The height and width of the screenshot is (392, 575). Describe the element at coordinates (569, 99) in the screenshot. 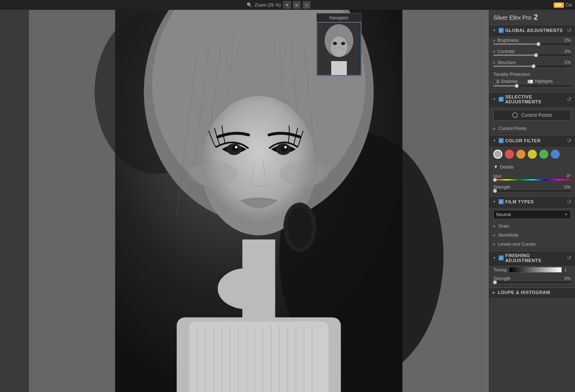

I see `selective-adj-reset: ↺` at that location.